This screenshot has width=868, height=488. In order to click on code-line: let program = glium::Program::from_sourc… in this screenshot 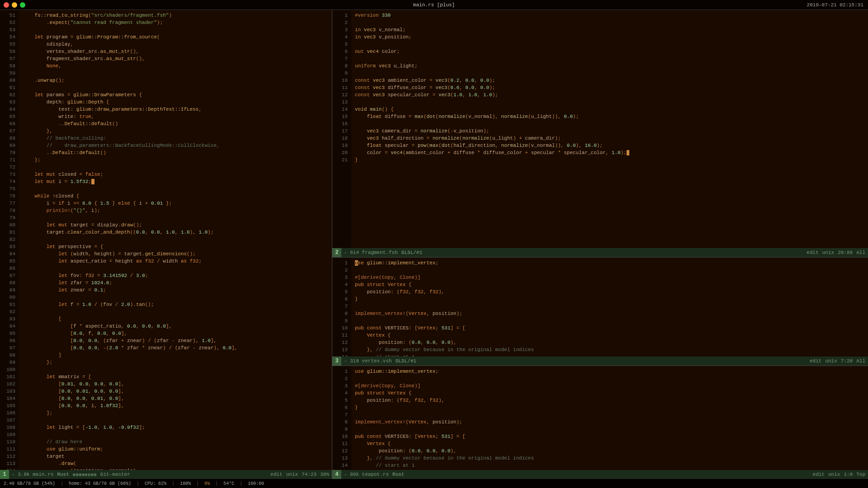, I will do `click(175, 37)`.